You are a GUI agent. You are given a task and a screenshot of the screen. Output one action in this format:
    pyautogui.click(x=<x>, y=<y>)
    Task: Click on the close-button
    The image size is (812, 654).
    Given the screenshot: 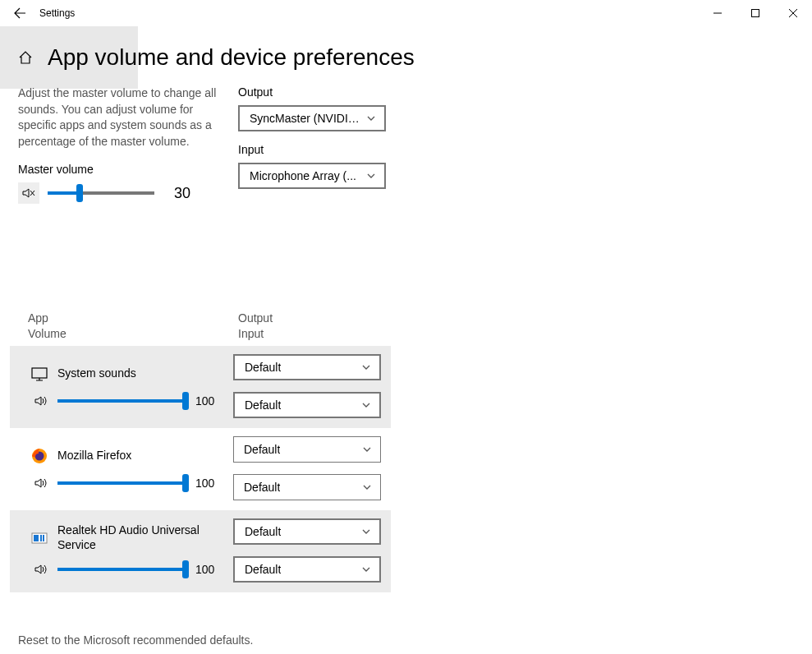 What is the action you would take?
    pyautogui.click(x=793, y=13)
    